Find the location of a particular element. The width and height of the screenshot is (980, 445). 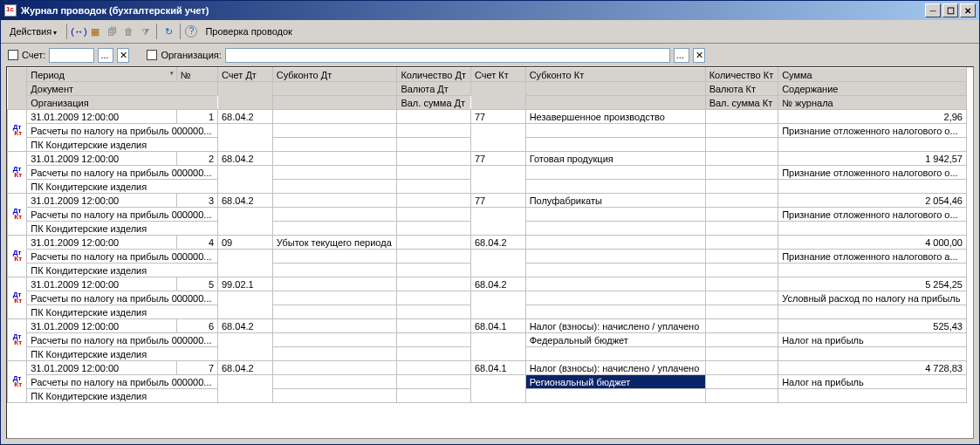

col-period: Период is located at coordinates (101, 75).